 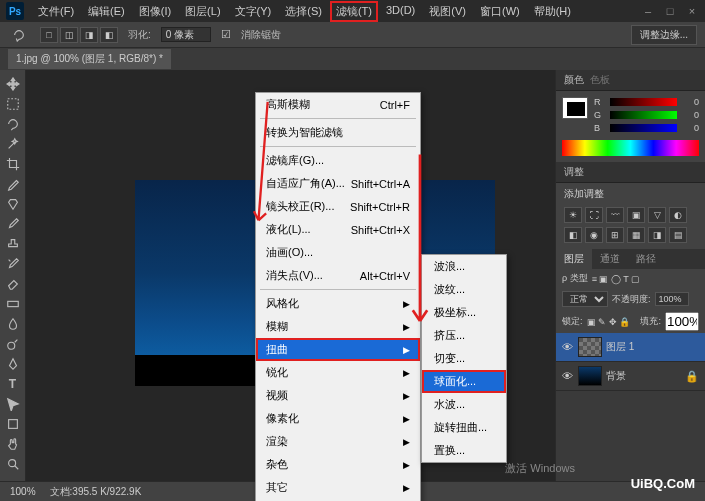 I want to click on history-brush-tool, so click(x=13, y=264).